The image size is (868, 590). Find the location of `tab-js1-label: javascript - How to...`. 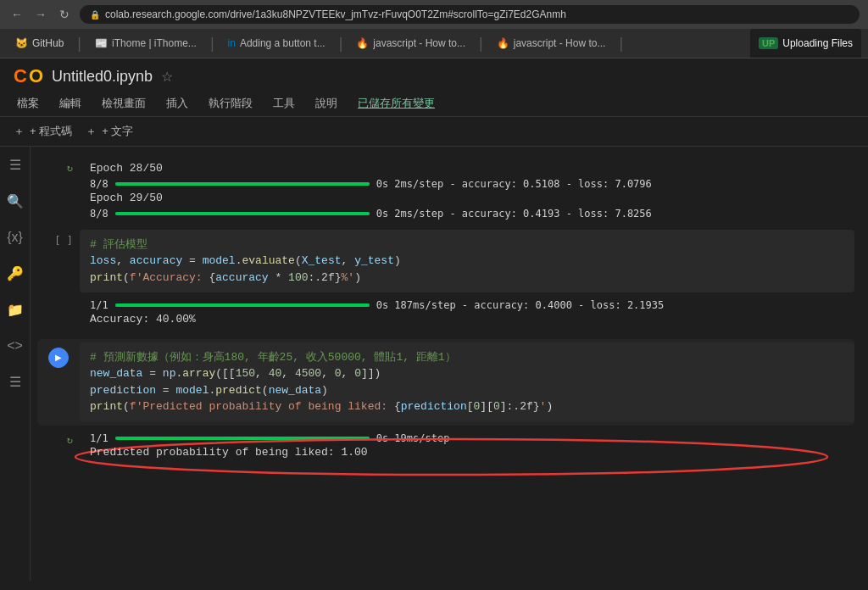

tab-js1-label: javascript - How to... is located at coordinates (419, 43).